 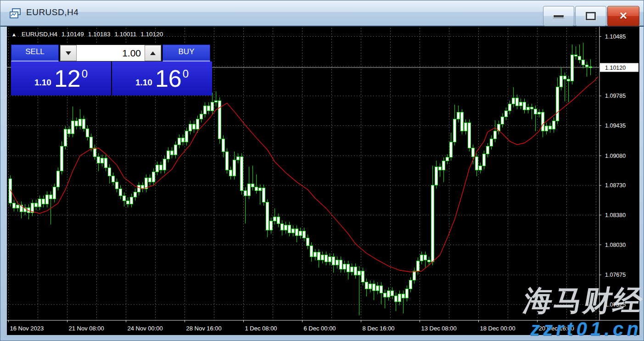 What do you see at coordinates (153, 53) in the screenshot?
I see `volume-increase-button` at bounding box center [153, 53].